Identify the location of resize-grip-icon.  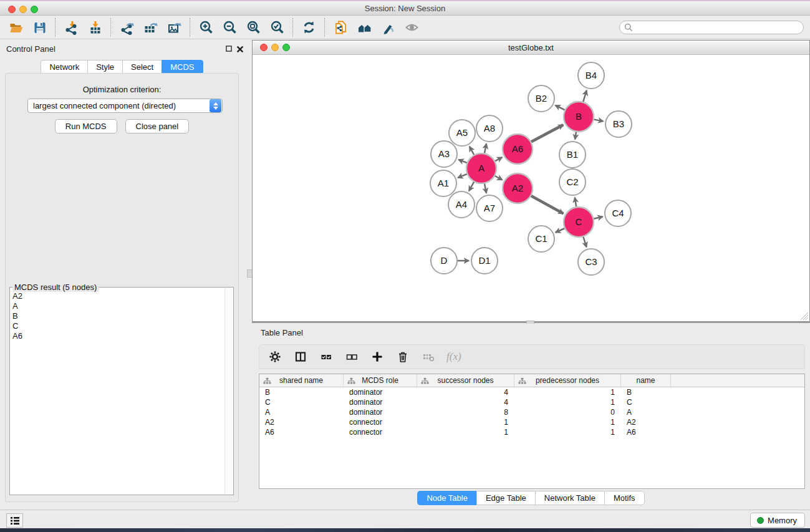
(804, 316).